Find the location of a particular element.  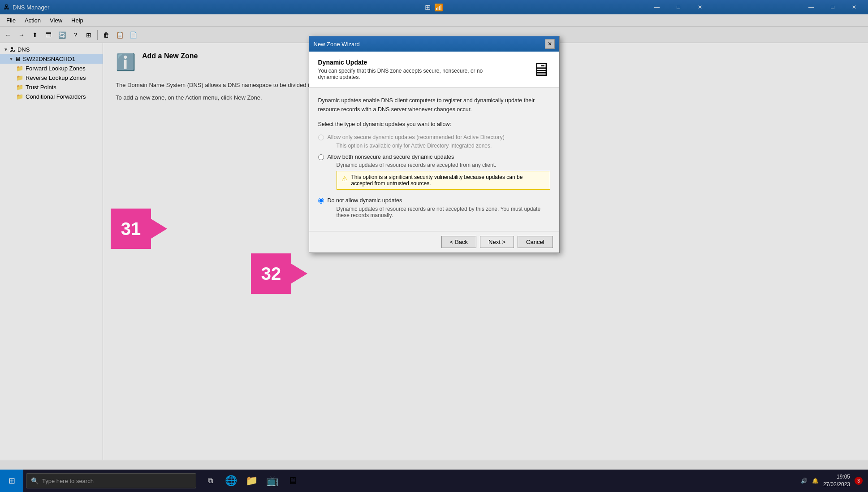

dynamic-update-question: Select the type of dynamic updates you w… is located at coordinates (434, 124).